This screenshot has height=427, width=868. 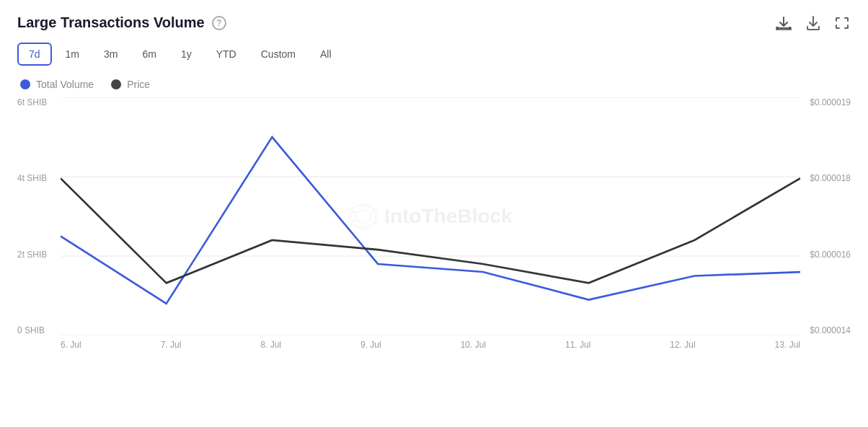 I want to click on x-label-7jul: 7. Jul, so click(x=172, y=345).